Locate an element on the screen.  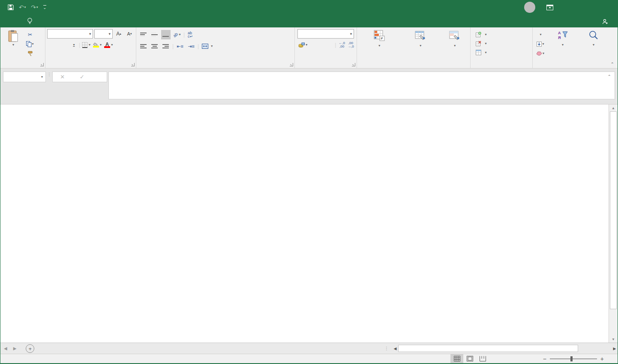
comma-style-button is located at coordinates (327, 45).